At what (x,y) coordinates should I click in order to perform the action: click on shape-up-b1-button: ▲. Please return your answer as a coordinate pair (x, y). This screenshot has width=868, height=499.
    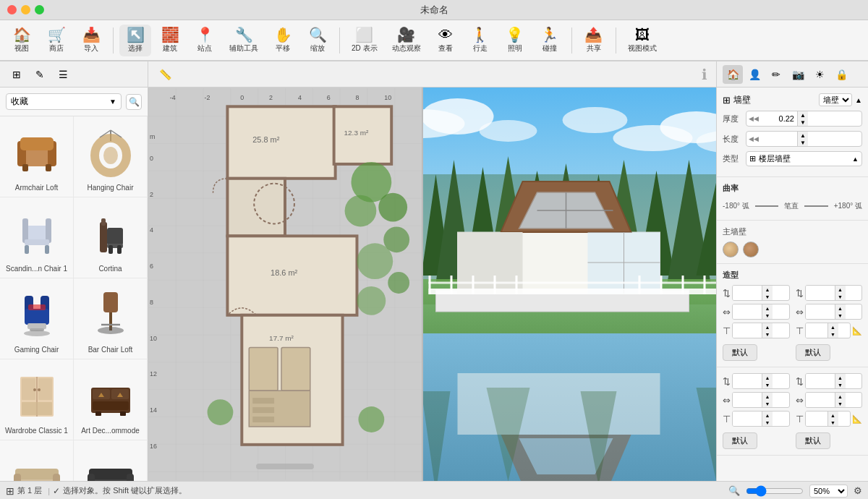
    Looking at the image, I should click on (767, 378).